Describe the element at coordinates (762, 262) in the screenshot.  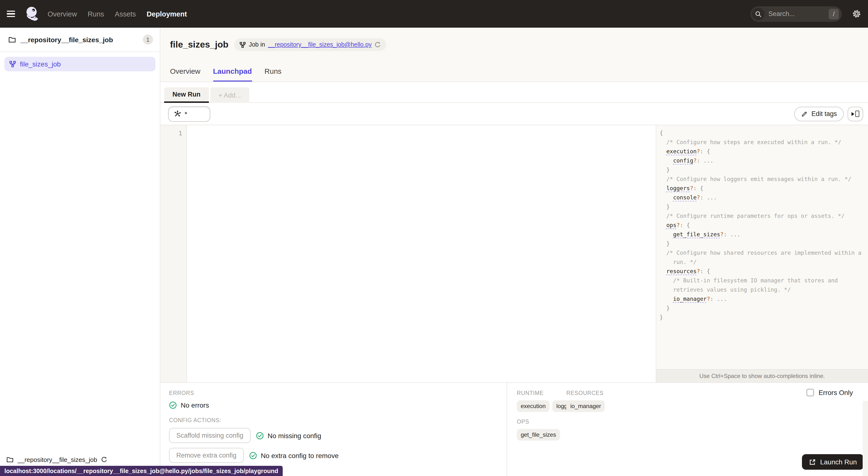
I see `schema-line: run. */` at that location.